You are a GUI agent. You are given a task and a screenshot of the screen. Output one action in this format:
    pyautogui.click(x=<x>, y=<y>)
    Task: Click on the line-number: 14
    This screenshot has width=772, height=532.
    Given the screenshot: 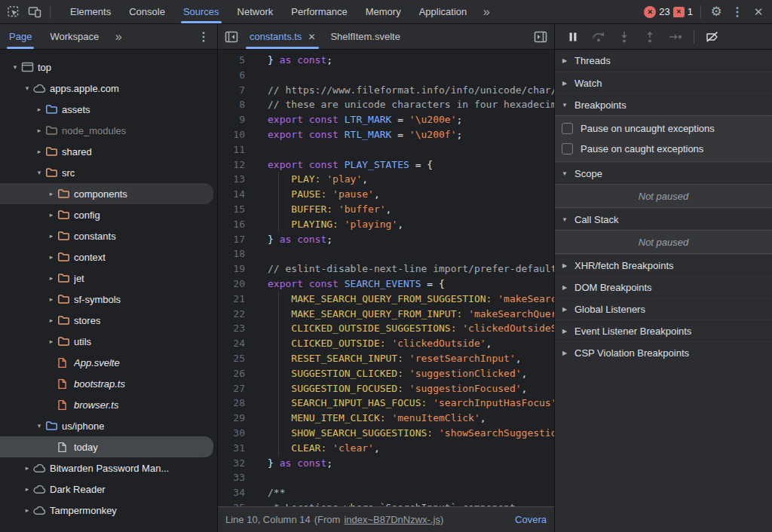 What is the action you would take?
    pyautogui.click(x=236, y=194)
    